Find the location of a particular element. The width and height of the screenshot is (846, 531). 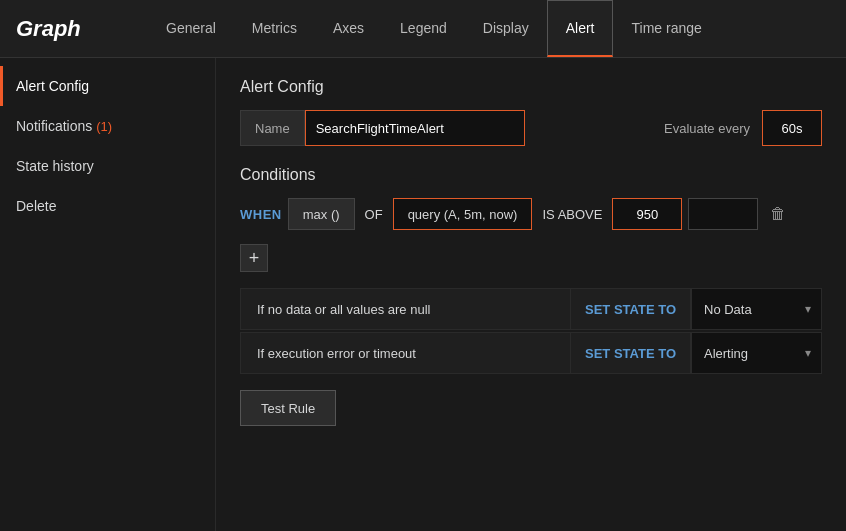

sidebar-item-delete-label: Delete is located at coordinates (36, 206).